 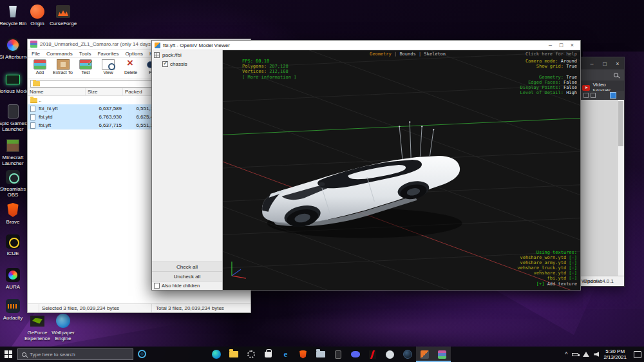 What do you see at coordinates (562, 278) in the screenshot?
I see `texture-entry: fbi.ytd [-]` at bounding box center [562, 278].